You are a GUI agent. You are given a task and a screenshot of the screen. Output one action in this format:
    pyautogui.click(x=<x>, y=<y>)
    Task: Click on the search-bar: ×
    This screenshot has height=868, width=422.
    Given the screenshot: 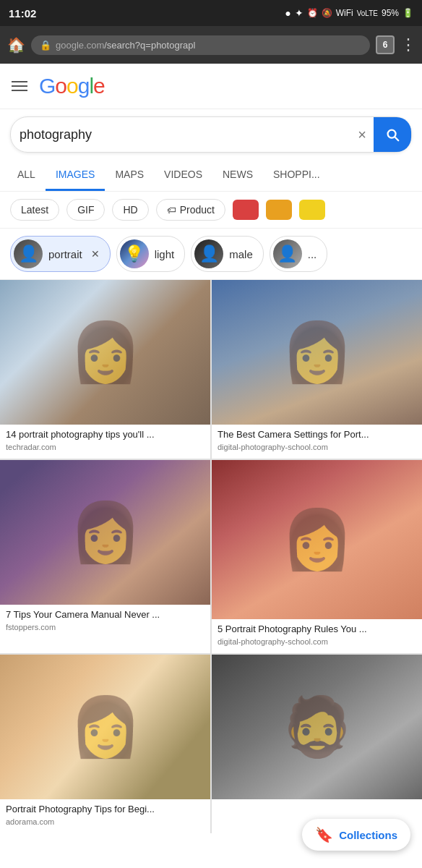 What is the action you would take?
    pyautogui.click(x=211, y=135)
    